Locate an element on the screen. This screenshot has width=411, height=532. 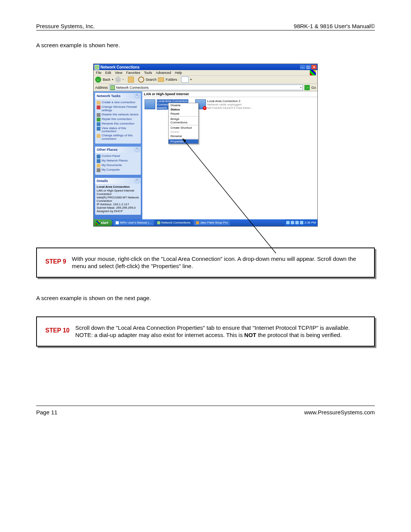
network-icon is located at coordinates (150, 104).